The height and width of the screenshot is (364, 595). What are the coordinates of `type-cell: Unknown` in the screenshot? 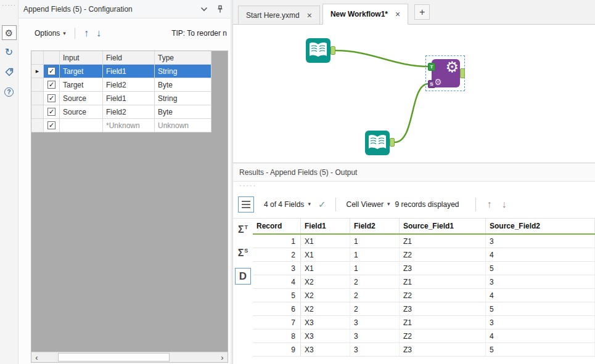 It's located at (183, 126).